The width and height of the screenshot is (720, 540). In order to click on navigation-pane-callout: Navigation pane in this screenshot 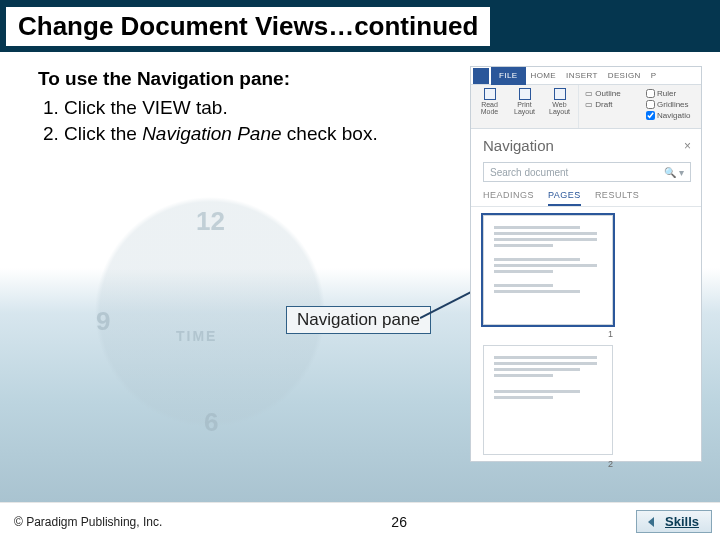, I will do `click(358, 320)`.